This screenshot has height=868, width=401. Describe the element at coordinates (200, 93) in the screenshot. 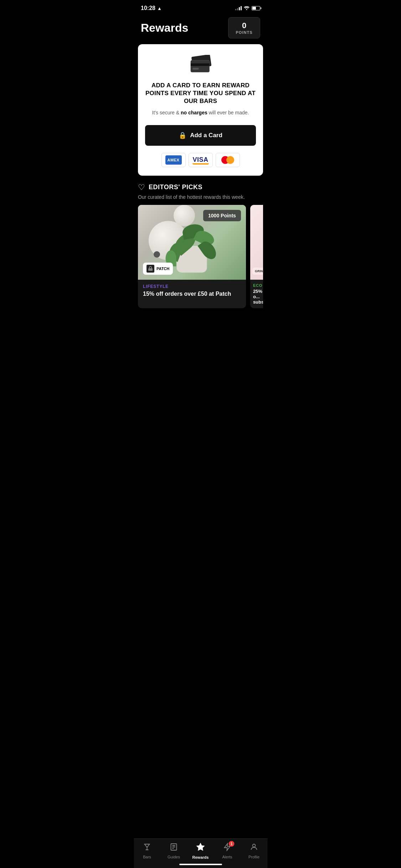

I see `card-headline: ADD A CARD TO EARN REWARD POINTS EVERY T…` at that location.